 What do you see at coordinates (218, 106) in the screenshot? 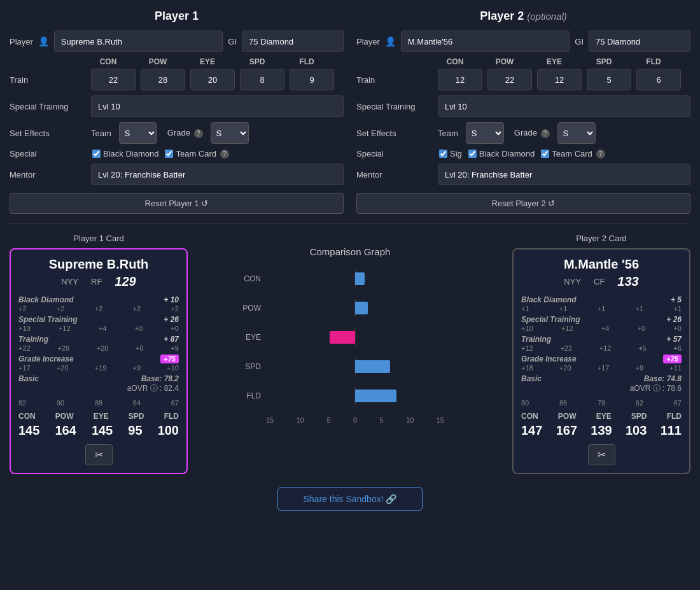
I see `player1-special-training-input` at bounding box center [218, 106].